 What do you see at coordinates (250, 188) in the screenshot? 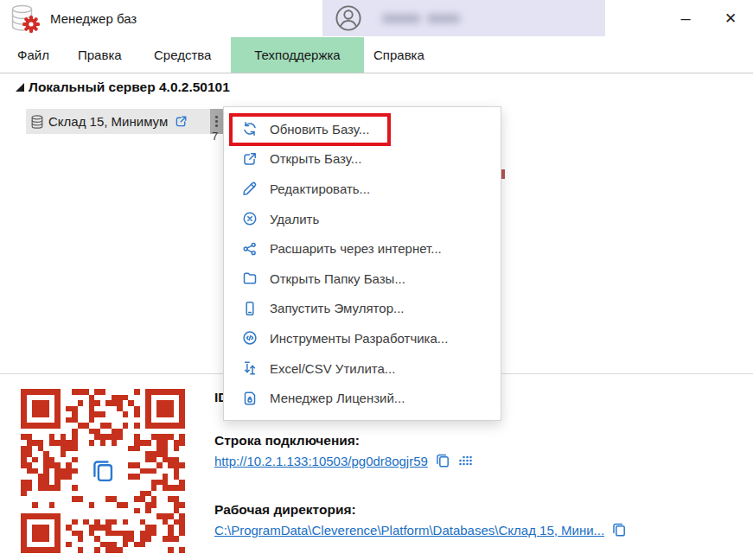
I see `pencil-icon` at bounding box center [250, 188].